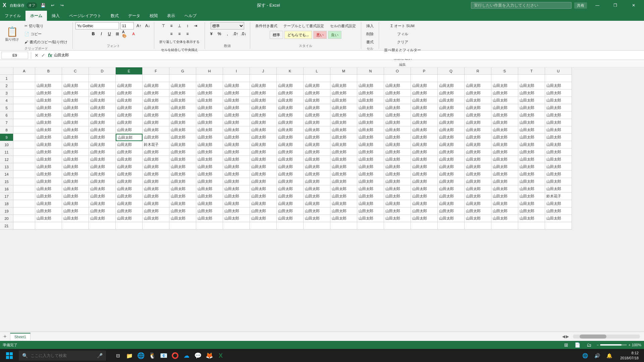 Image resolution: width=644 pixels, height=362 pixels. What do you see at coordinates (53, 5) in the screenshot?
I see `undo-button: ↩` at bounding box center [53, 5].